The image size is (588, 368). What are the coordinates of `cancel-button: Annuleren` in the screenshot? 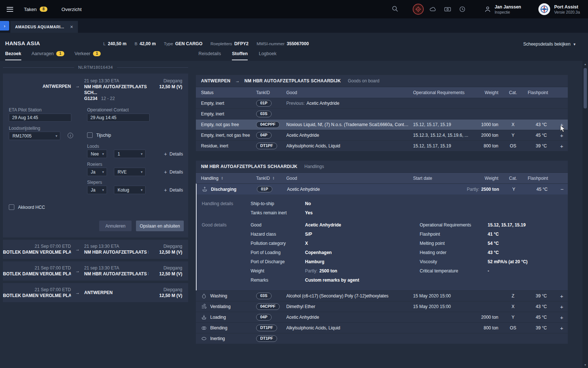 It's located at (115, 226).